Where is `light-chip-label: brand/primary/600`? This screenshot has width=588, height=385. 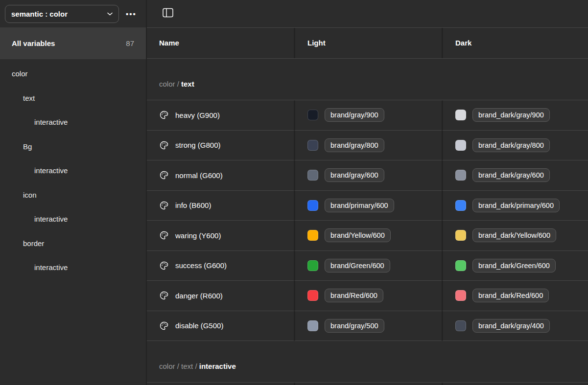
light-chip-label: brand/primary/600 is located at coordinates (359, 205).